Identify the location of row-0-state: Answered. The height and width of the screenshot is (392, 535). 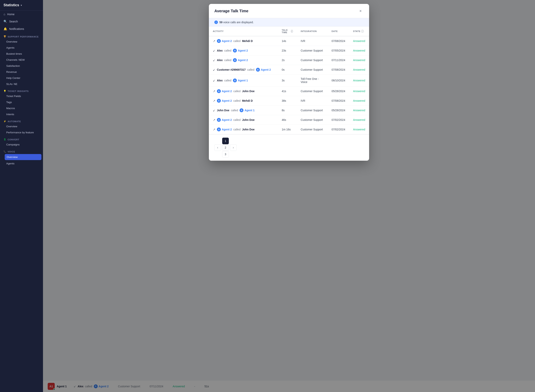
(359, 41).